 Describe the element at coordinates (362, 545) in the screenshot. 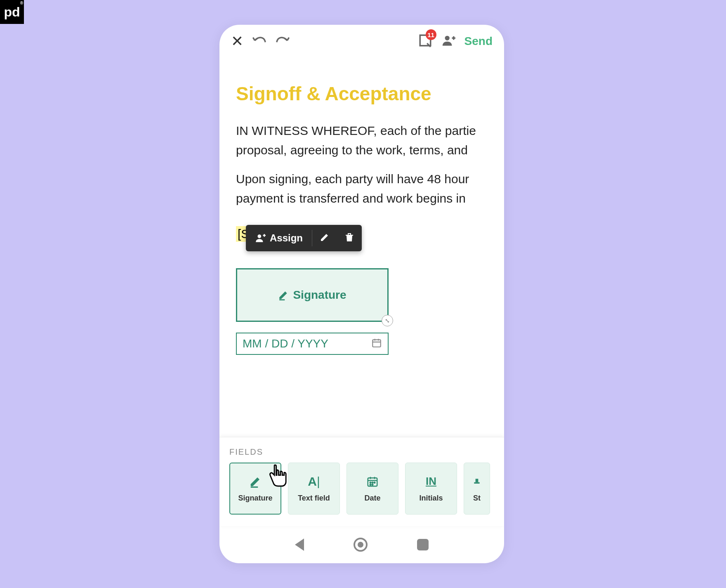

I see `android-nav-bar` at that location.